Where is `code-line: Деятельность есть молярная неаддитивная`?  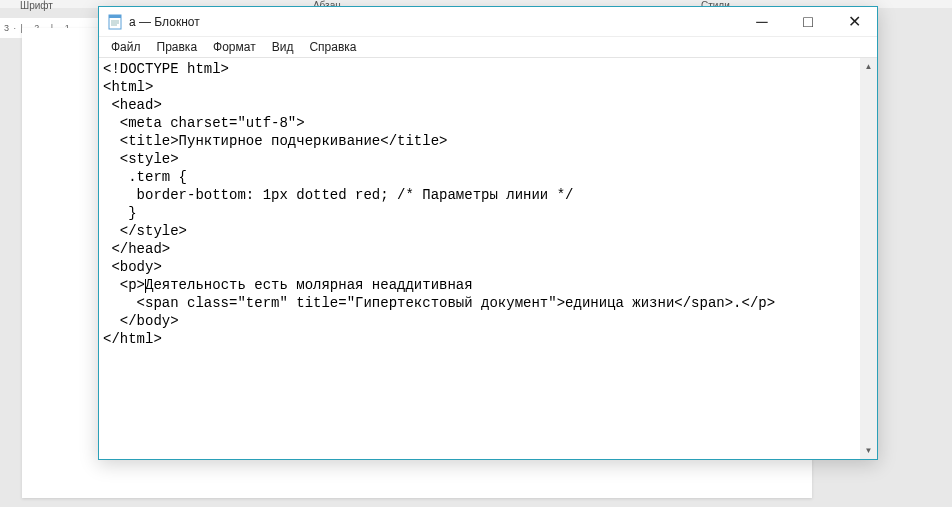
code-line: Деятельность есть молярная неаддитивная is located at coordinates (309, 285).